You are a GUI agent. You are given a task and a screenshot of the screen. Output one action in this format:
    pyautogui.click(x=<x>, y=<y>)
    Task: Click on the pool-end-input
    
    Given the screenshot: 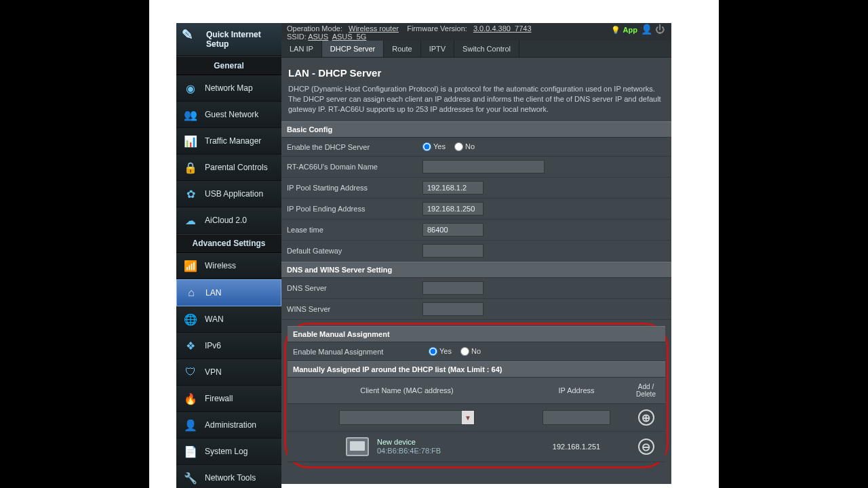 What is the action you would take?
    pyautogui.click(x=453, y=209)
    